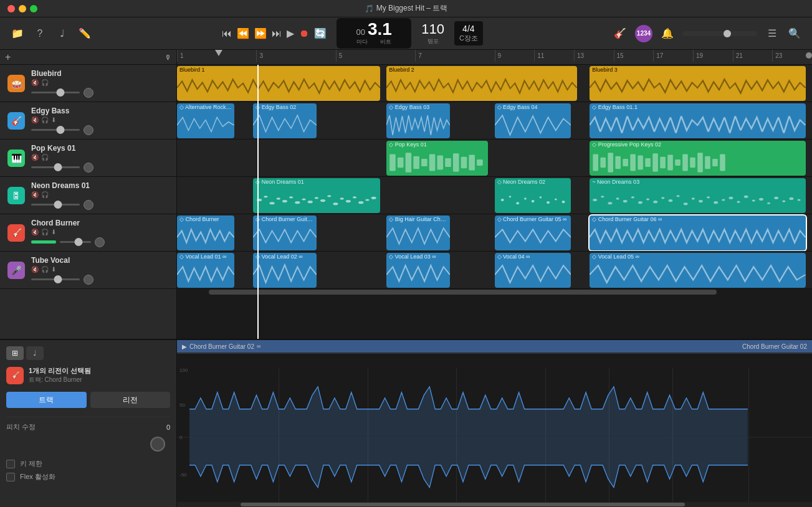 This screenshot has width=812, height=507. What do you see at coordinates (533, 121) in the screenshot?
I see `clip-edgy-bass-04: ◇ Edgy Bass 04` at bounding box center [533, 121].